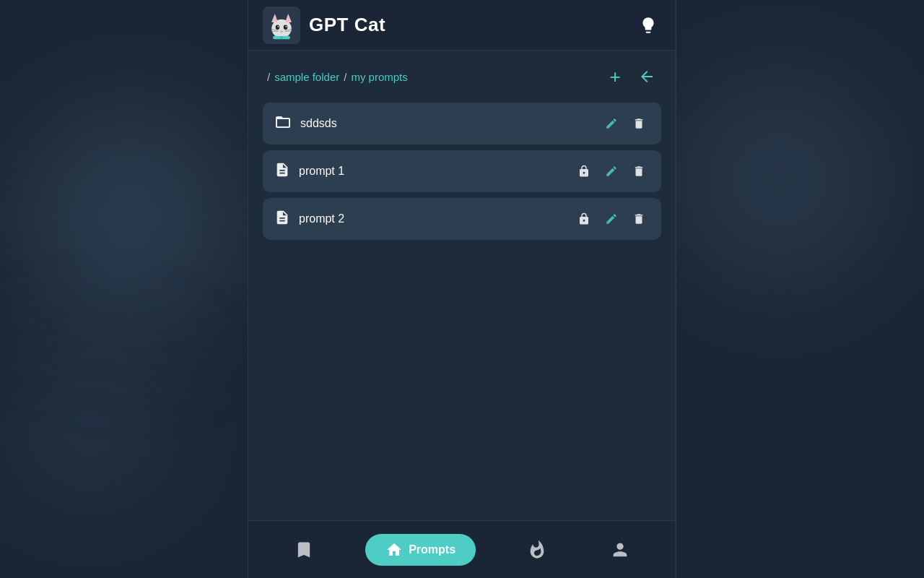 The image size is (924, 578). Describe the element at coordinates (620, 550) in the screenshot. I see `profile-icon` at that location.